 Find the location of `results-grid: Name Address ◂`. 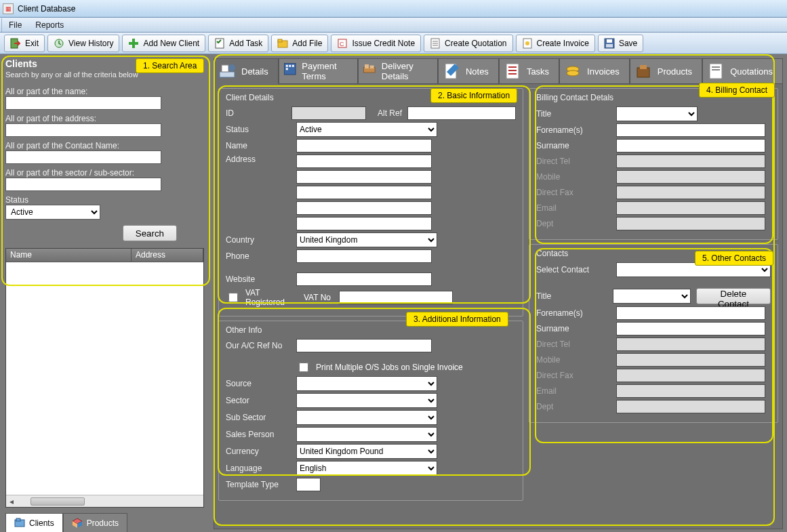

results-grid: Name Address ◂ is located at coordinates (104, 378).